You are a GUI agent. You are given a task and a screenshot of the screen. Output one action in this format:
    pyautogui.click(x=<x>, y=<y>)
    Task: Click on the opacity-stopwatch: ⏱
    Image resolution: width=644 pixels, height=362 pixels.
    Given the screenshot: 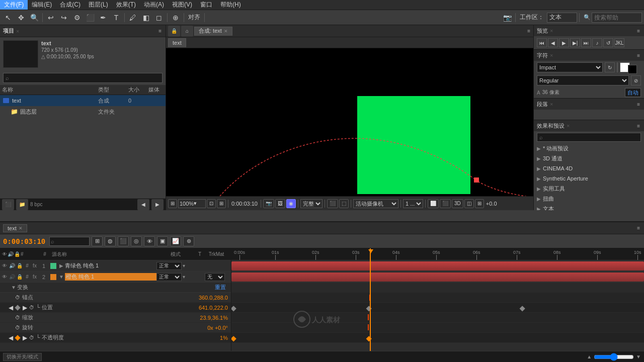 What is the action you would take?
    pyautogui.click(x=32, y=338)
    